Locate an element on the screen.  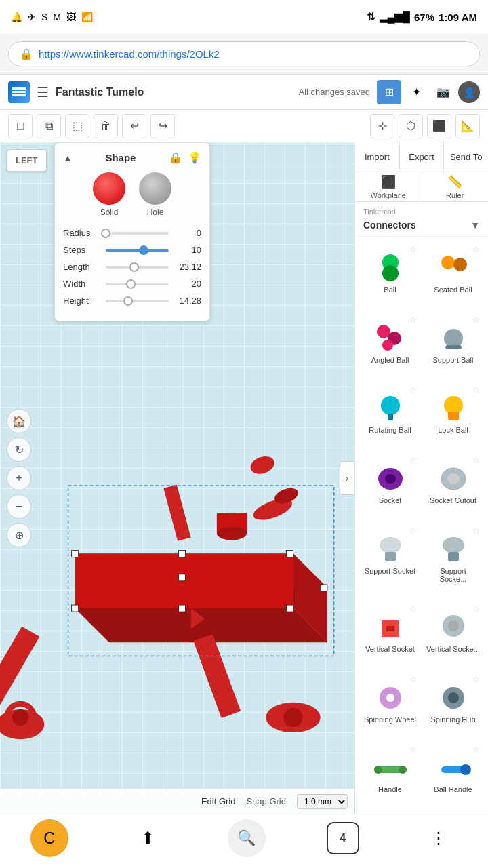
search-icon: 🔍 is located at coordinates (247, 838).